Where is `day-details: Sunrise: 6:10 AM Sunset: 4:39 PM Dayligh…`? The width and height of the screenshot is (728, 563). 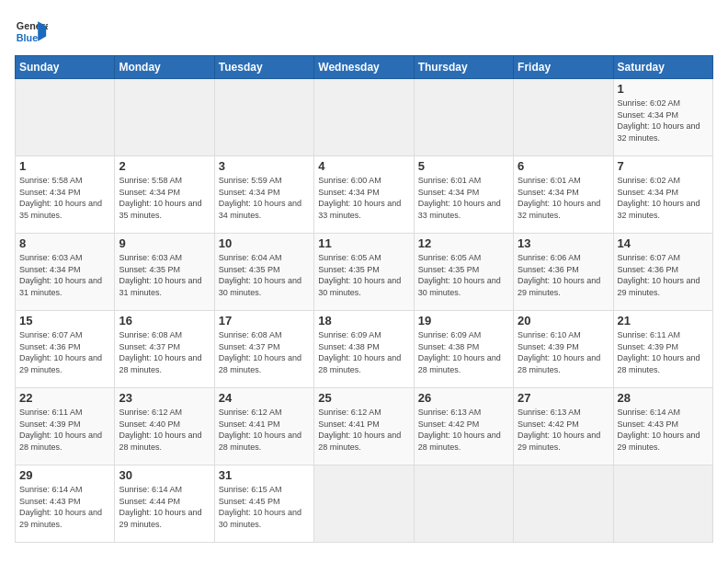 day-details: Sunrise: 6:10 AM Sunset: 4:39 PM Dayligh… is located at coordinates (563, 352).